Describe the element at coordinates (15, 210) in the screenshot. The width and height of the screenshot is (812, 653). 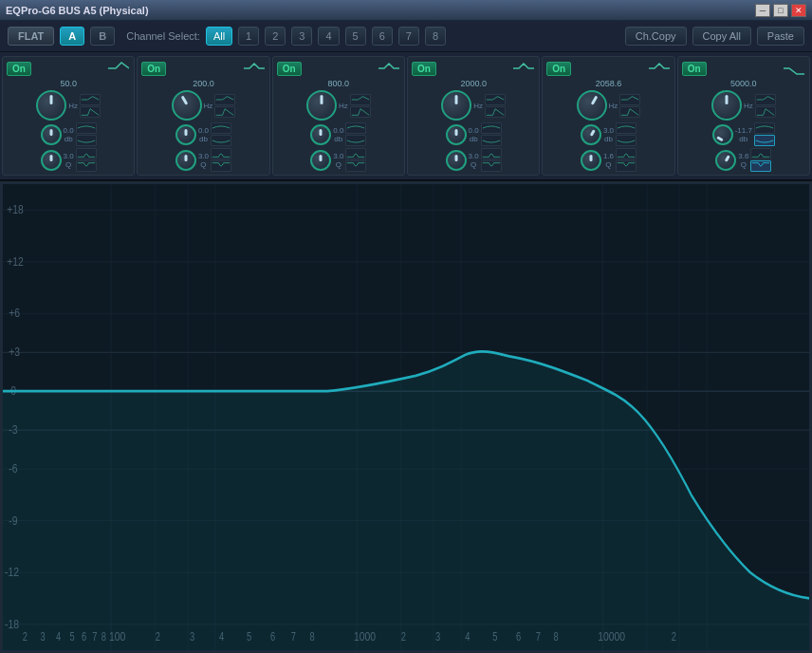
I see `svg-text: +18` at that location.